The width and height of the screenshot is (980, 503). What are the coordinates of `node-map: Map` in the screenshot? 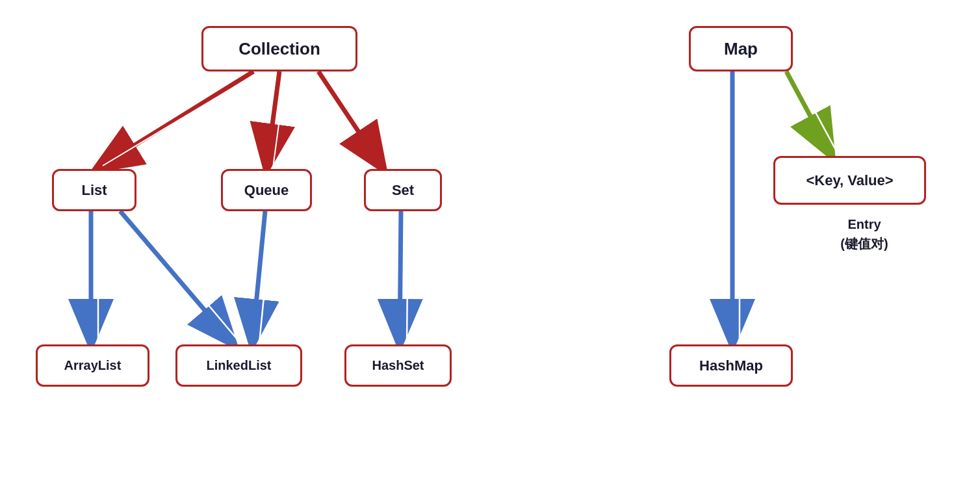 It's located at (741, 49).